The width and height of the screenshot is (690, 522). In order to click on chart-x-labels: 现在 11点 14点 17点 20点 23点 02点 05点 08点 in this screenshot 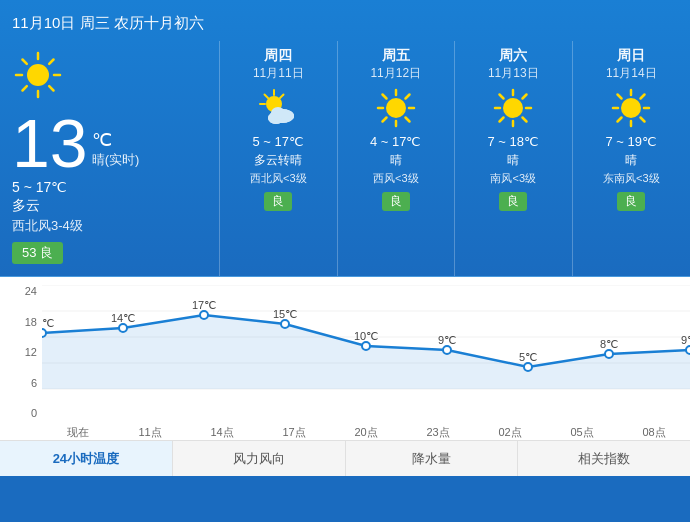, I will do `click(345, 432)`.